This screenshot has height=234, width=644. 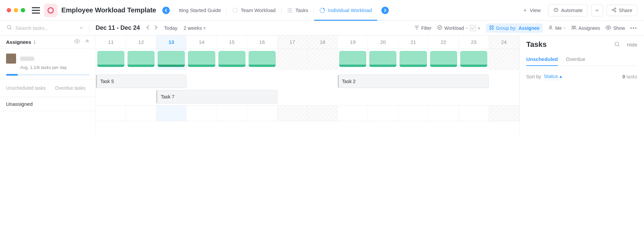 What do you see at coordinates (615, 28) in the screenshot?
I see `show-button: Show` at bounding box center [615, 28].